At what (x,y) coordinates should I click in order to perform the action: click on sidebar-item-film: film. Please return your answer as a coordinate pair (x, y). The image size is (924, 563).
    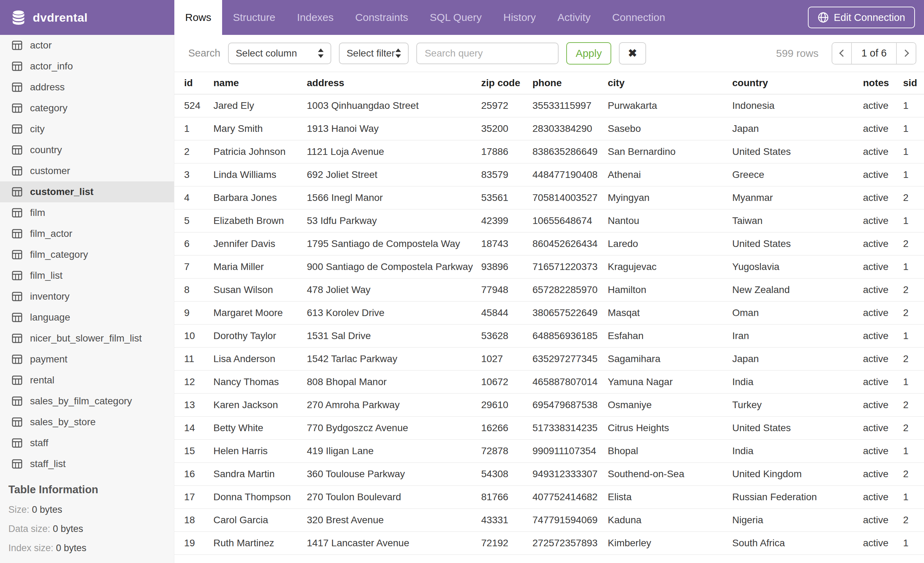
    Looking at the image, I should click on (87, 213).